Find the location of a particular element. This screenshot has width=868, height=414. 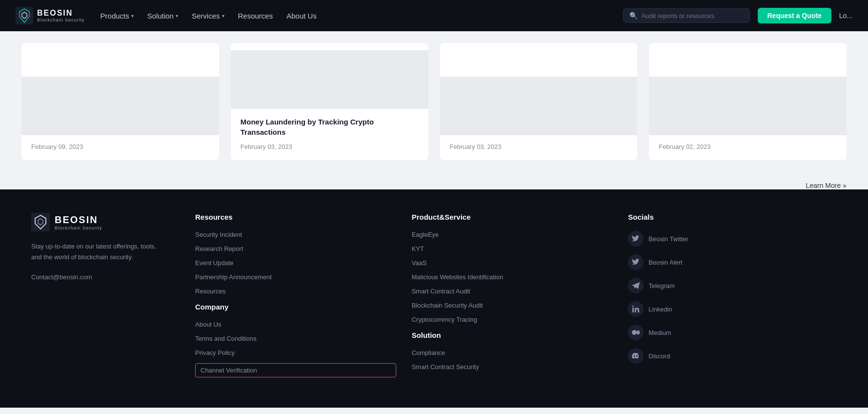

card-date-3: February 03, 2023 is located at coordinates (539, 146).